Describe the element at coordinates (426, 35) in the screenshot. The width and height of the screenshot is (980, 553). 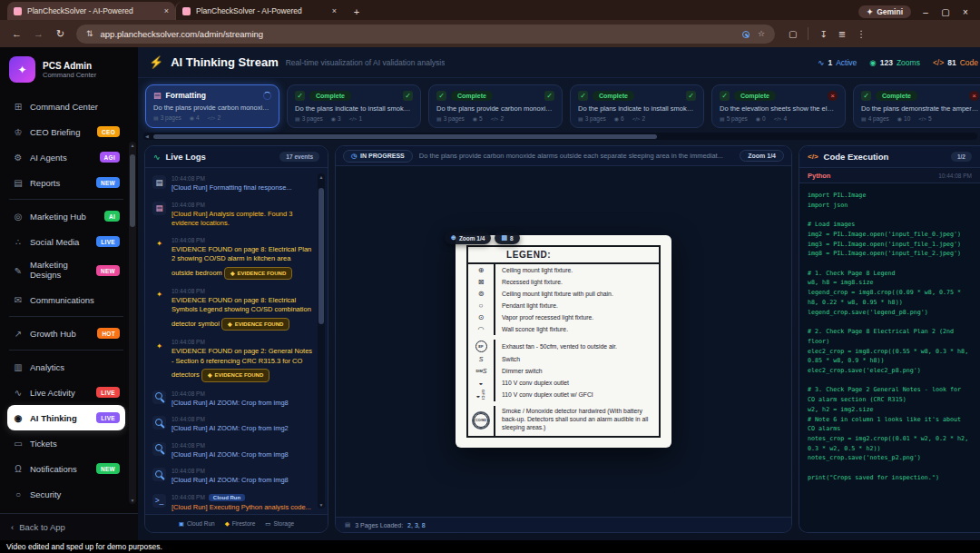
I see `address-bar: ⇅ app.planchecksolver.com/admin/streamin…` at that location.